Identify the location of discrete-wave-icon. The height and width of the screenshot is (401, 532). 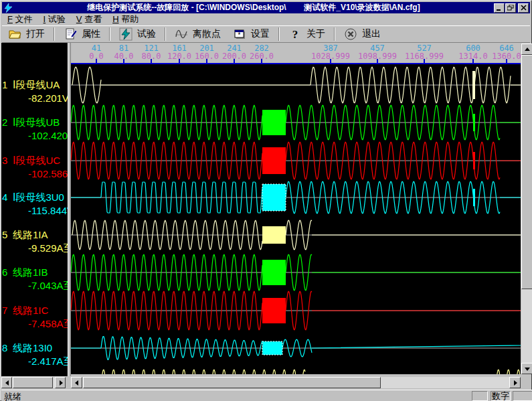
(181, 34).